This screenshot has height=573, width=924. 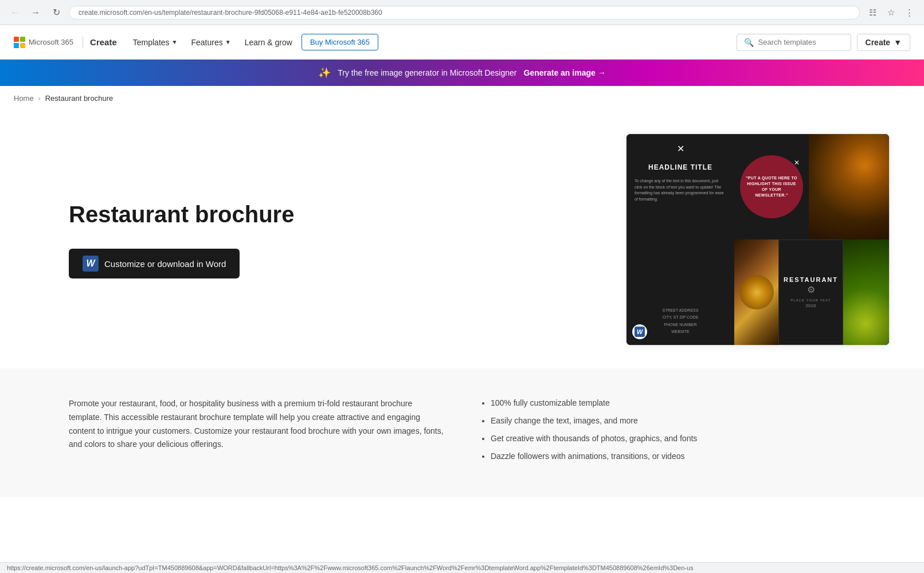 What do you see at coordinates (16, 46) in the screenshot?
I see `logo-sq-blue` at bounding box center [16, 46].